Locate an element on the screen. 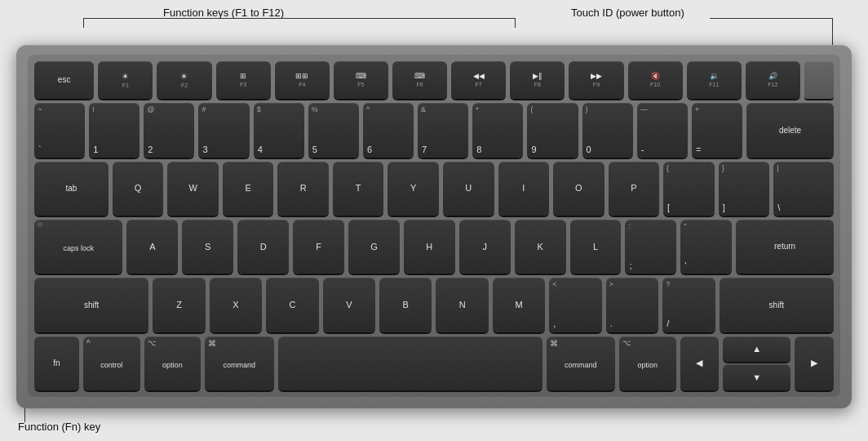 The width and height of the screenshot is (868, 441). key-n: N is located at coordinates (462, 305).